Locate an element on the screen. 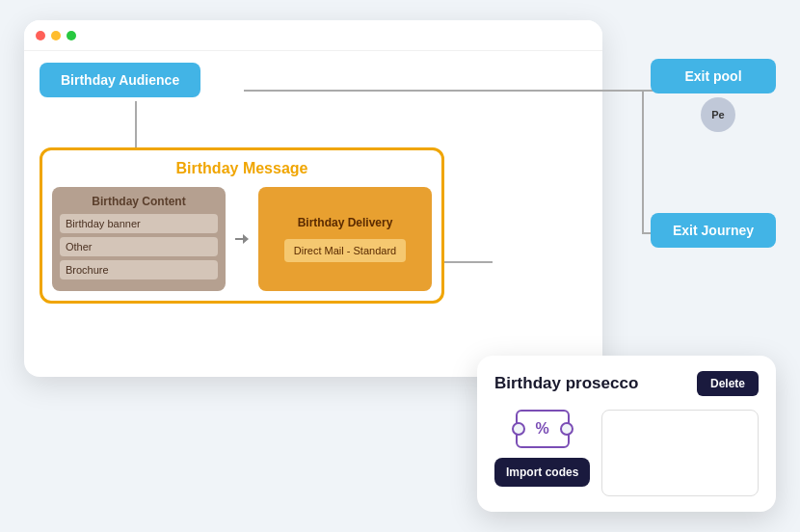 The height and width of the screenshot is (532, 800). birthday-delivery-card: Birthday Delivery Direct Mail - Standard is located at coordinates (345, 239).